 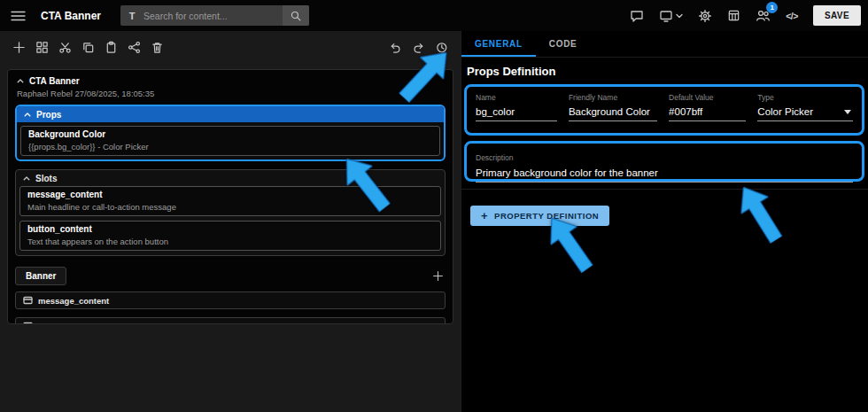 What do you see at coordinates (230, 94) in the screenshot?
I see `component-card-meta: Raphael Rebel 27/08/2025, 18:05:35` at bounding box center [230, 94].